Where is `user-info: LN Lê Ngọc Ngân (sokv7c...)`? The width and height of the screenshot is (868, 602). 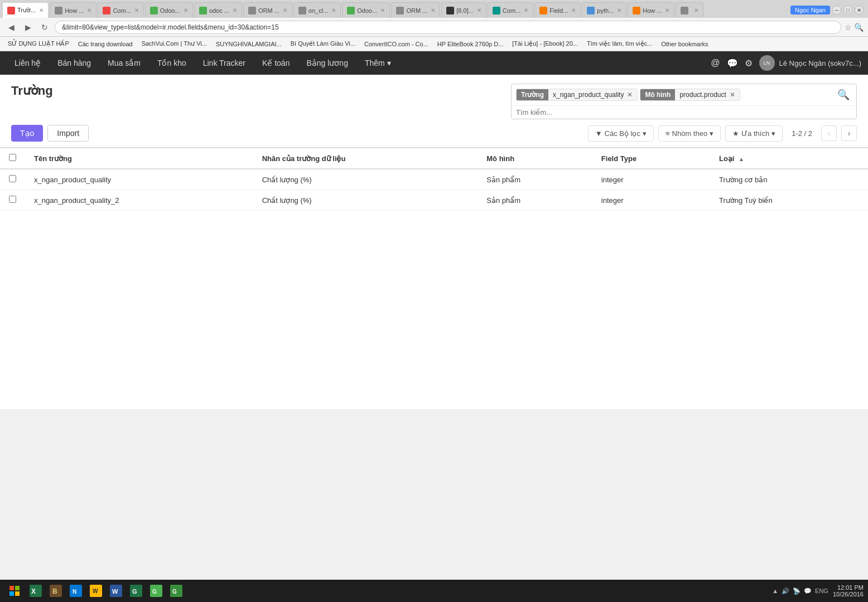
user-info: LN Lê Ngọc Ngân (sokv7c...) is located at coordinates (810, 63).